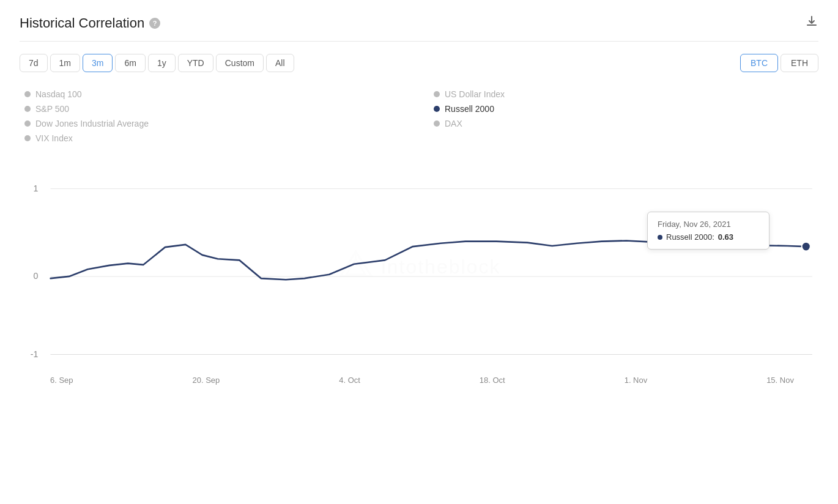 Image resolution: width=838 pixels, height=504 pixels. I want to click on tooltip-series-dot, so click(660, 237).